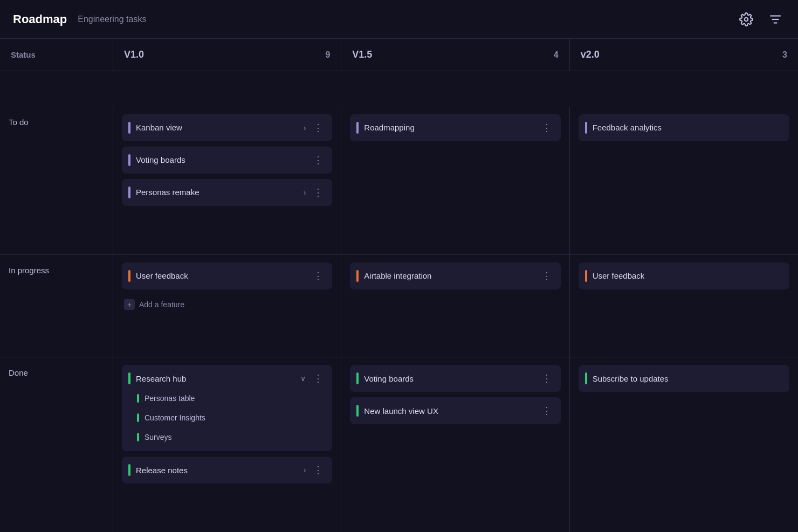  I want to click on app-title: Roadmap, so click(40, 19).